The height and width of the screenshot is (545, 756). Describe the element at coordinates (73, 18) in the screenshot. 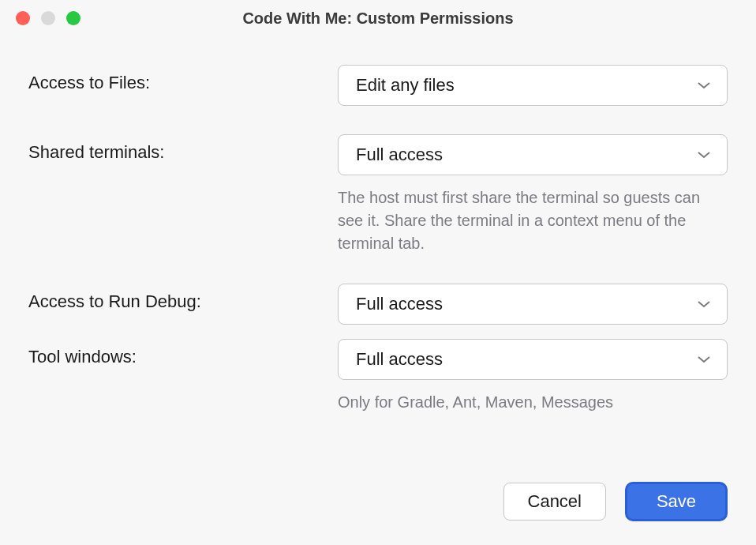

I see `maximize-window-button` at that location.